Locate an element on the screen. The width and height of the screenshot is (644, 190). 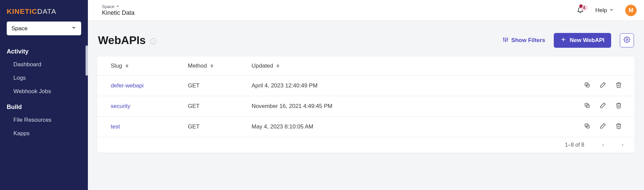
column-label-updated: Updated is located at coordinates (262, 66).